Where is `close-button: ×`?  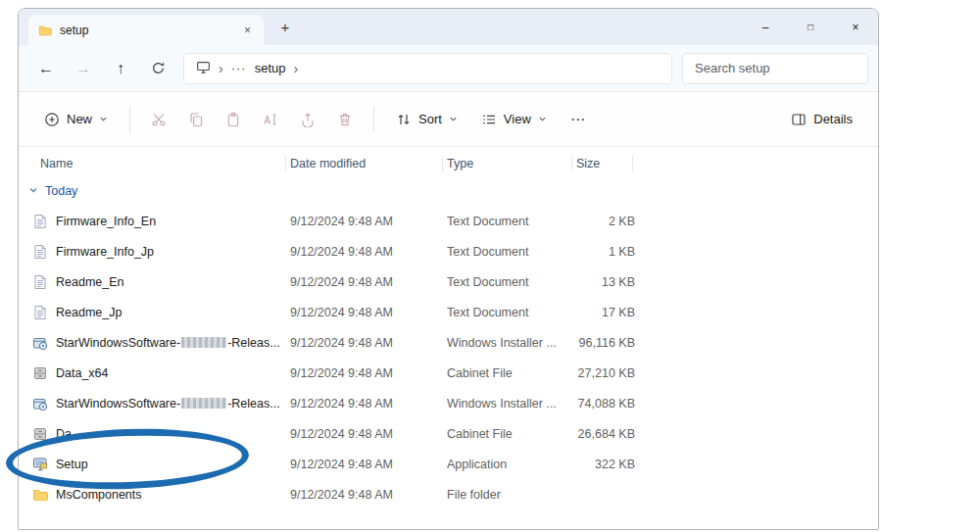
close-button: × is located at coordinates (856, 27).